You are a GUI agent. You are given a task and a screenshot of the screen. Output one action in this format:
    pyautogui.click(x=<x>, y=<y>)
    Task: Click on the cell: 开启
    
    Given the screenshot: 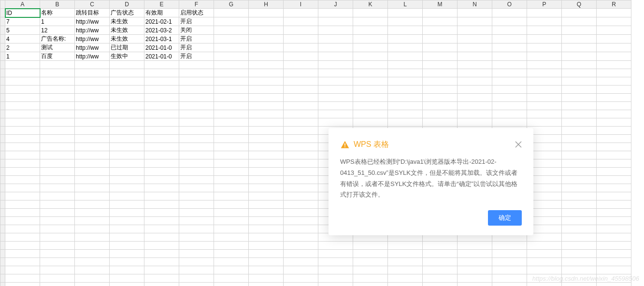 What is the action you would take?
    pyautogui.click(x=197, y=48)
    